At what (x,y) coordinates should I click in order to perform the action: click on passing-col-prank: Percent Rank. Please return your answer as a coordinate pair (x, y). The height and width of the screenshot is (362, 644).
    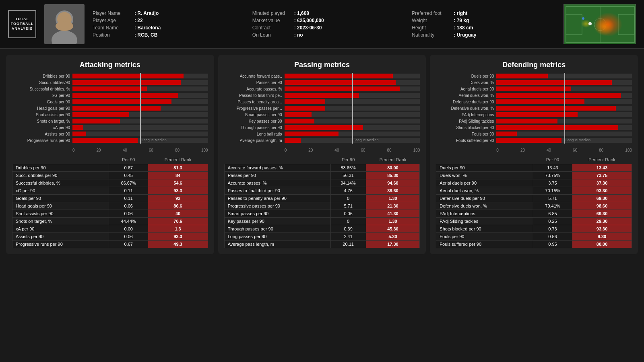
    Looking at the image, I should click on (393, 160).